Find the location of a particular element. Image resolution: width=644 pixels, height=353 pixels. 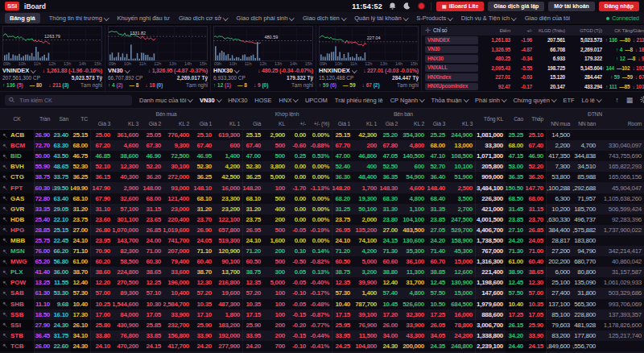

stock-row-sab: SAB61.3053.3057.3057.0089,30057.1010,400… is located at coordinates (322, 293).